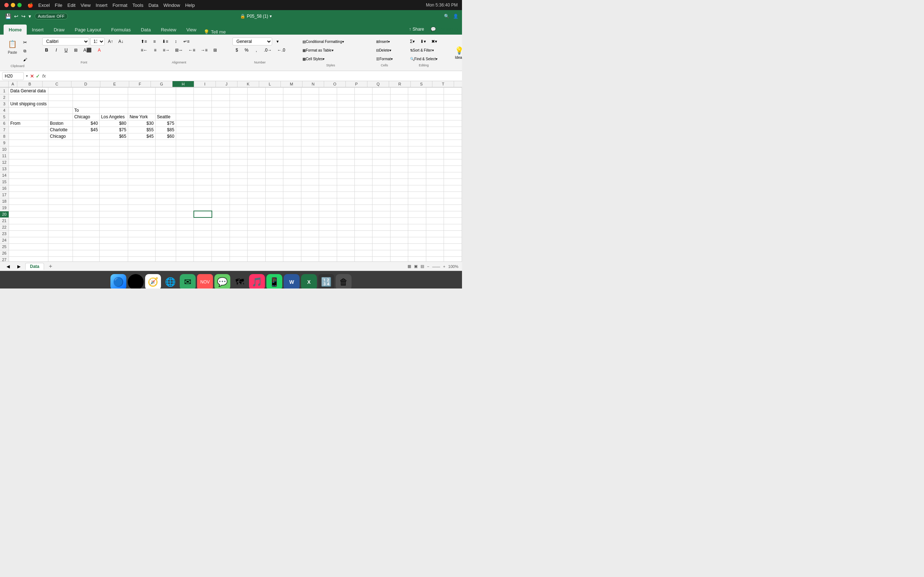  I want to click on cell-T23, so click(417, 234).